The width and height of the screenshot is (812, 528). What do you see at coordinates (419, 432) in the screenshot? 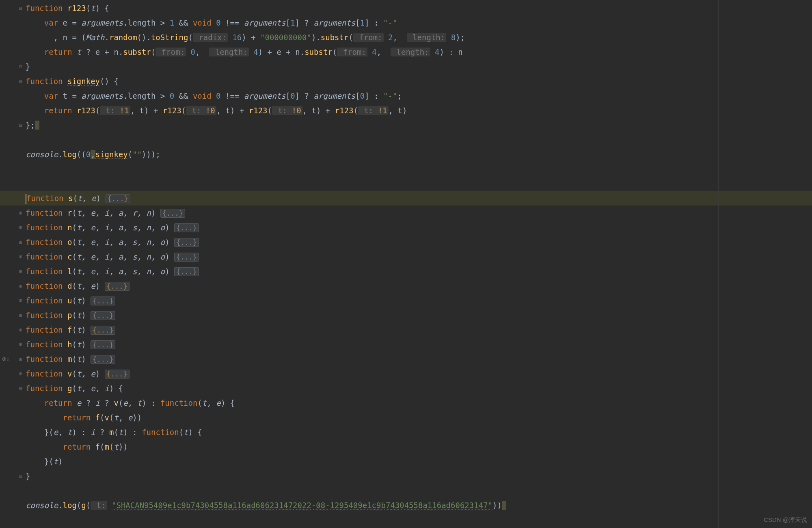
I see `code-line: }(e, t) : i ? m(t) : function(t) {` at bounding box center [419, 432].